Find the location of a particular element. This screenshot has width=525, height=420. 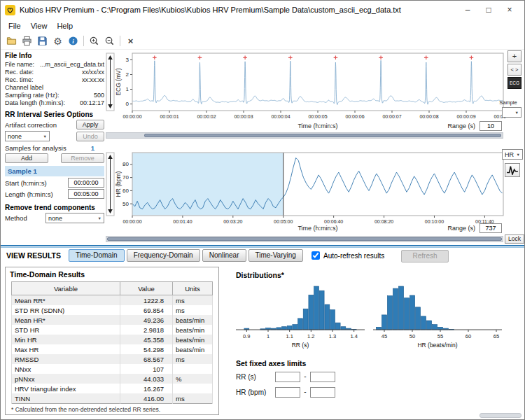

ecg-range-input is located at coordinates (491, 126).